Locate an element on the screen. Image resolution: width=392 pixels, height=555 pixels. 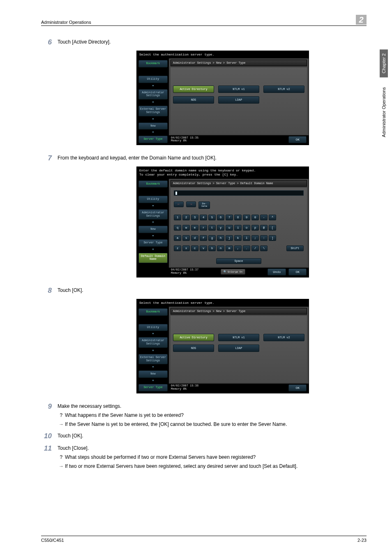
ss-prompt: Select the authentication server type. is located at coordinates (223, 303).